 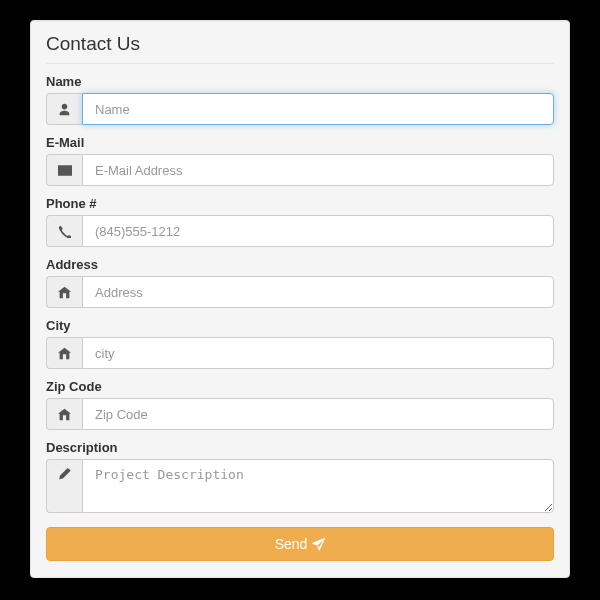 What do you see at coordinates (318, 414) in the screenshot?
I see `zip-input` at bounding box center [318, 414].